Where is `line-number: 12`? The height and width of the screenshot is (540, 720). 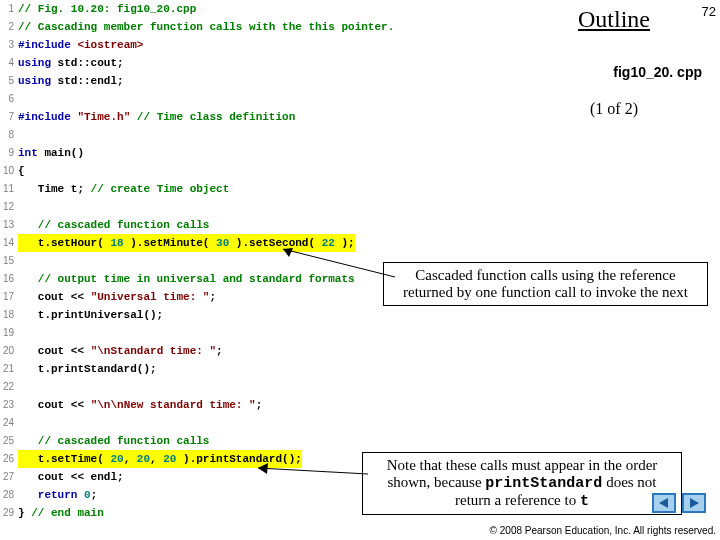 line-number: 12 is located at coordinates (9, 207).